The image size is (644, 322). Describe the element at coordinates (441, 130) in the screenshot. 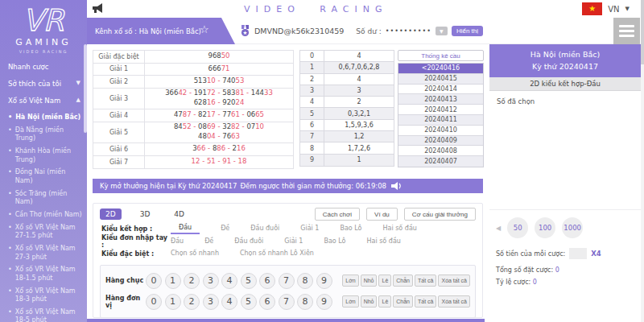

I see `draw-date-item: 20240410` at that location.